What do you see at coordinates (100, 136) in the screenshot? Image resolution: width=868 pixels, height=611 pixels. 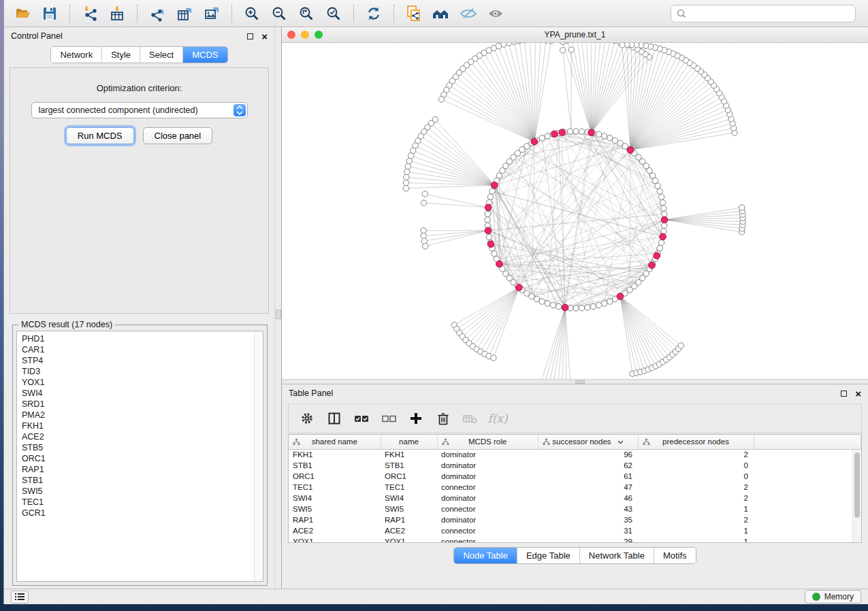 I see `run-mcds-button: Run MCDS` at bounding box center [100, 136].